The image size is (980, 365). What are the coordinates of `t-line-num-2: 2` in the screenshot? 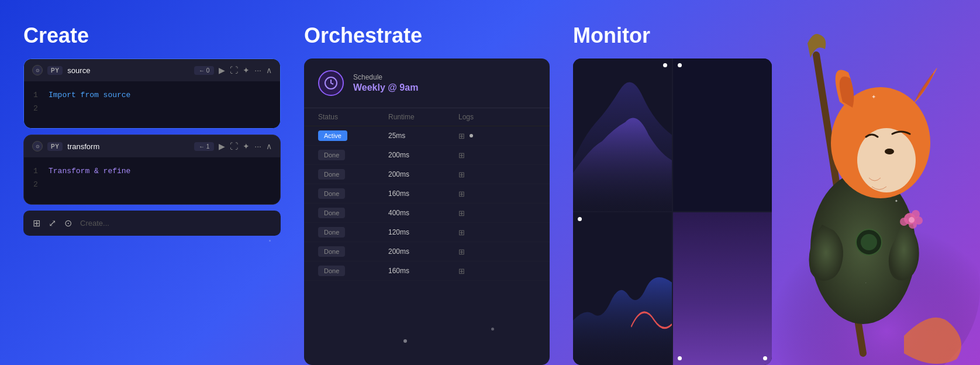 It's located at (36, 185).